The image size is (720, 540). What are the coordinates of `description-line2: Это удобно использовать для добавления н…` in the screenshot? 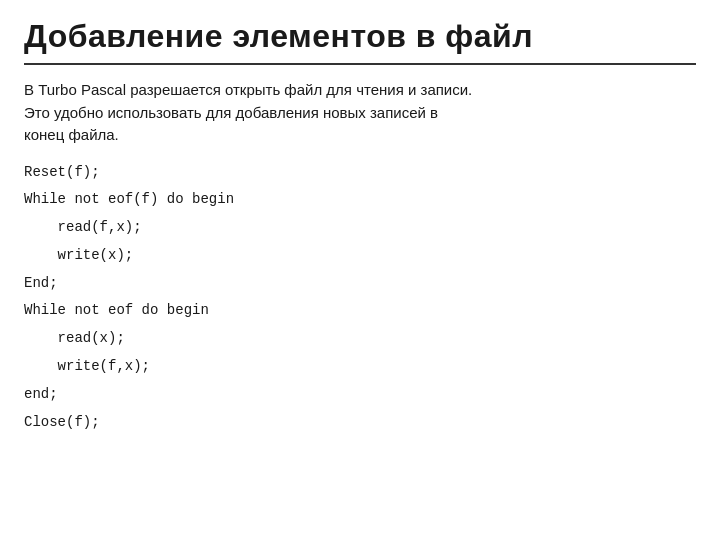 It's located at (231, 112).